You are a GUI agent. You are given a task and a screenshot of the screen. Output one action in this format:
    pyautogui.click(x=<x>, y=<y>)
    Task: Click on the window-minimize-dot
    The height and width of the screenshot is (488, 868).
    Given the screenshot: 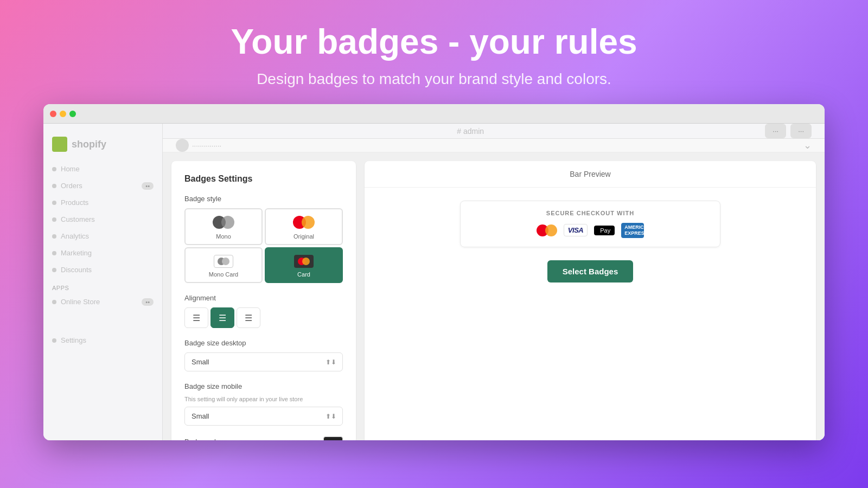 What is the action you would take?
    pyautogui.click(x=63, y=114)
    